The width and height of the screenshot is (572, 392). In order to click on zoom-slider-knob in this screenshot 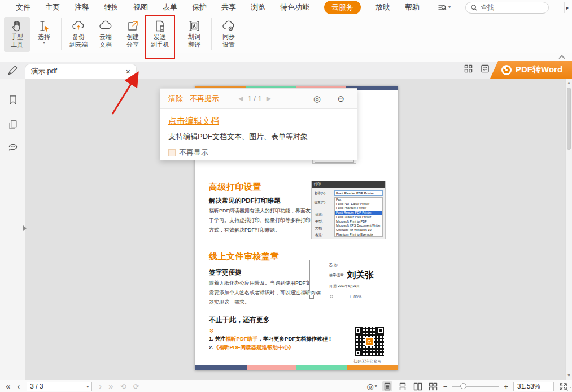, I will do `click(463, 386)`.